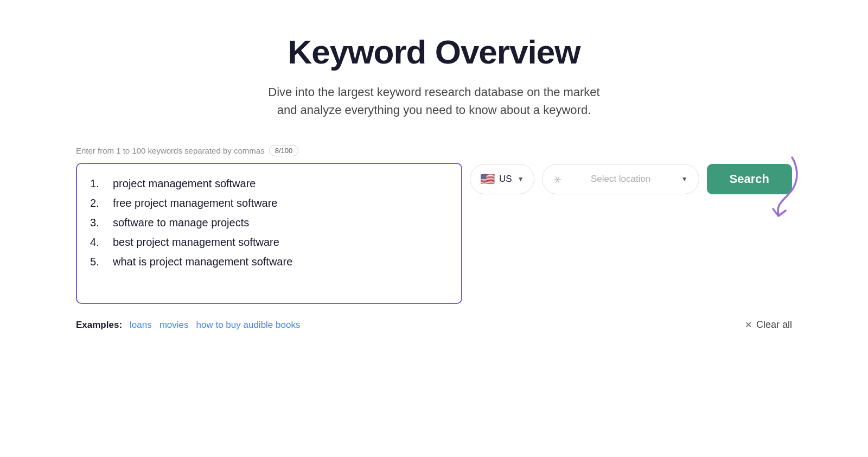 The image size is (868, 457). What do you see at coordinates (141, 325) in the screenshot?
I see `example-link-loans: loans` at bounding box center [141, 325].